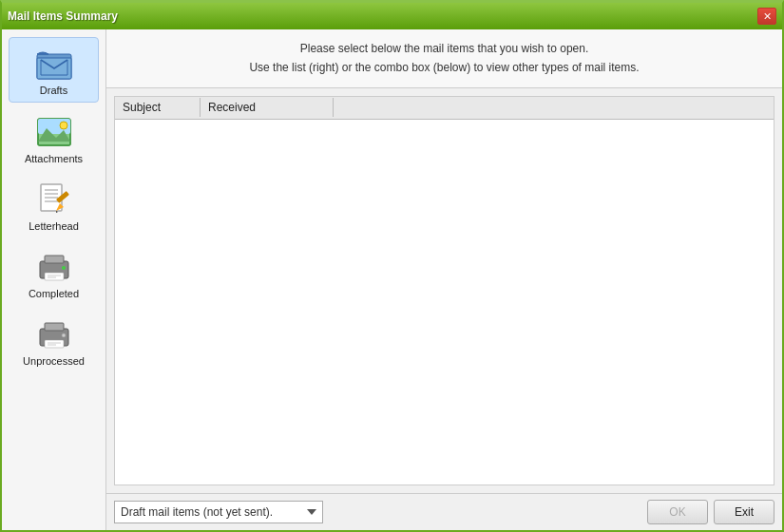 The image size is (784, 532). I want to click on title-bar-controls: ✕, so click(767, 16).